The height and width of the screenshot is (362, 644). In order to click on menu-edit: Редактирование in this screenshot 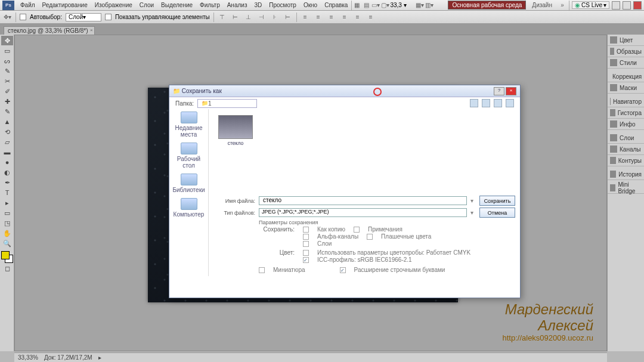, I will do `click(65, 5)`.